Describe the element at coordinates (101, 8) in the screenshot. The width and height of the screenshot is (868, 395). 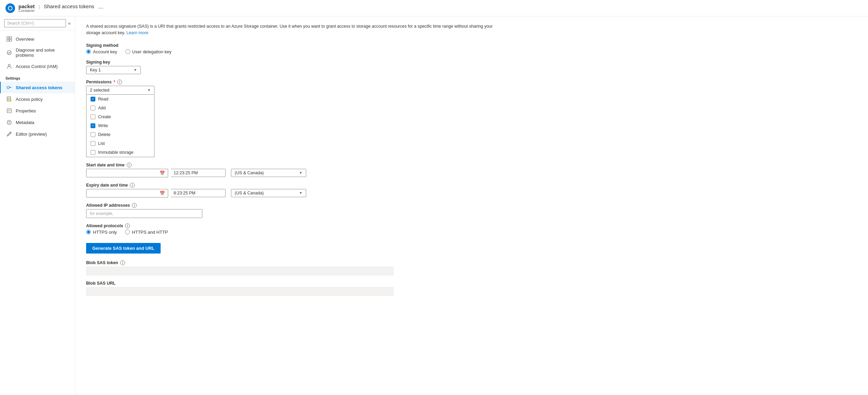
I see `more-options-button: ···` at that location.